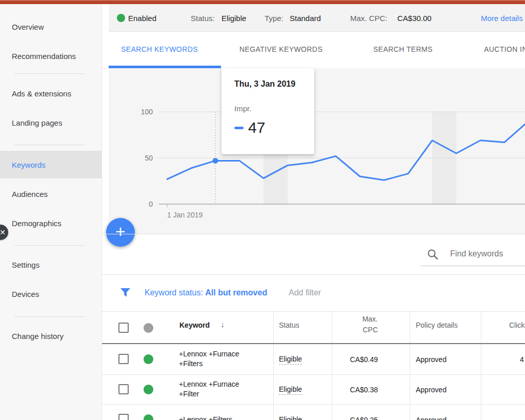 Image resolution: width=525 pixels, height=420 pixels. What do you see at coordinates (124, 328) in the screenshot?
I see `select-all-checkbox` at bounding box center [124, 328].